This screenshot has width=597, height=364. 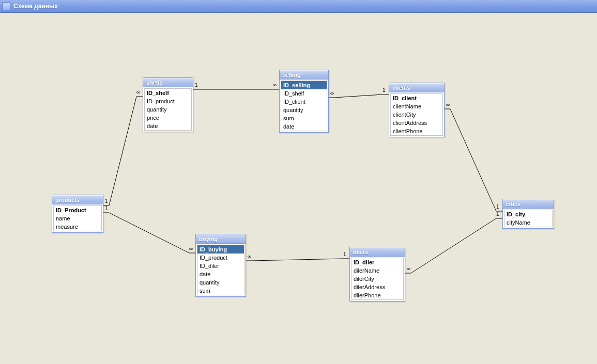 I want to click on entity-field: ID_Product, so click(x=78, y=210).